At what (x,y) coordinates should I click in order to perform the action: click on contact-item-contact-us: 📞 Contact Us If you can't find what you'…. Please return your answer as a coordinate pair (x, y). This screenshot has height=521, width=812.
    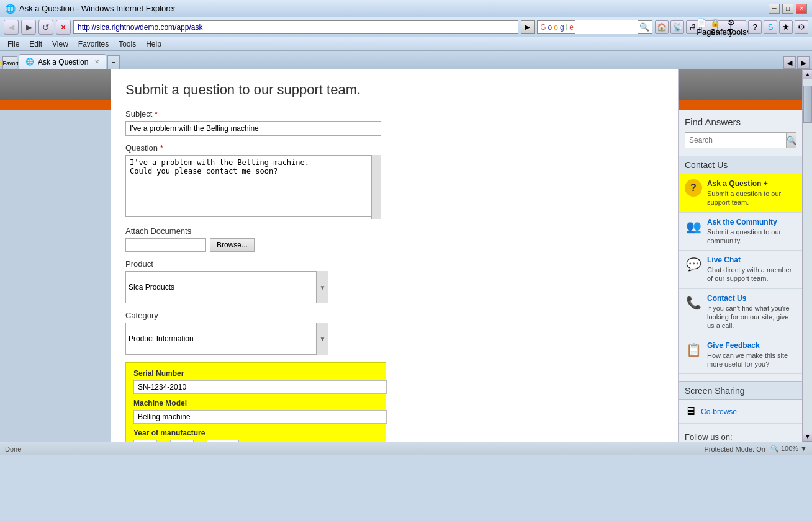
    Looking at the image, I should click on (740, 313).